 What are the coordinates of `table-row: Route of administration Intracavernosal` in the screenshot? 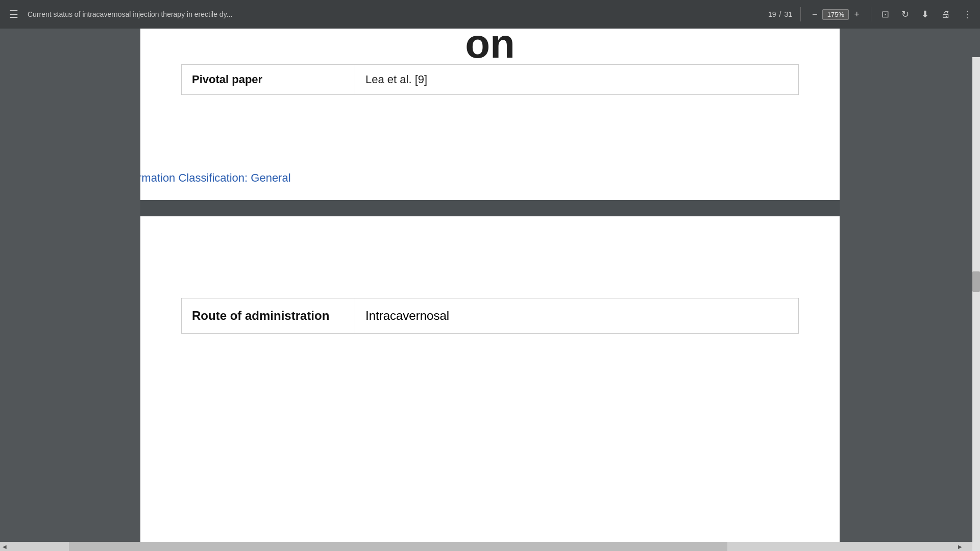 It's located at (490, 316).